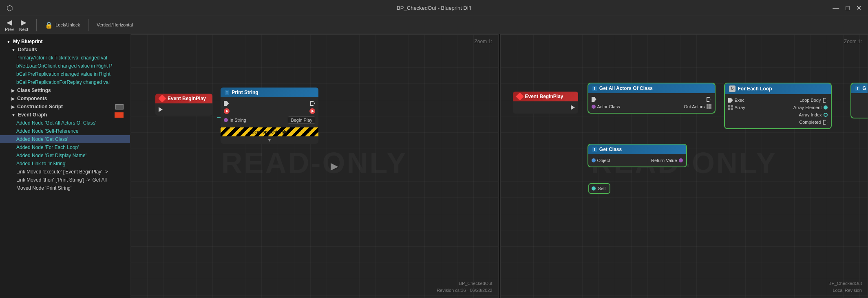  I want to click on sidebar-item-my-blueprint: ▼ My Blueprint, so click(65, 42).